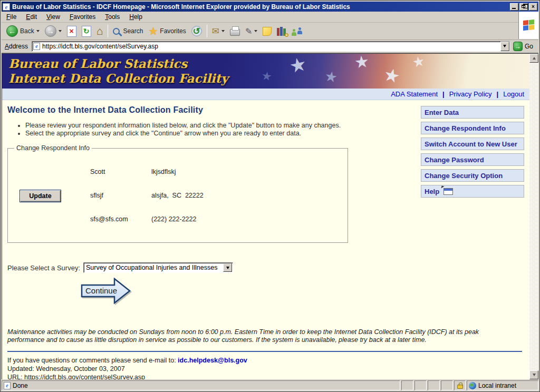 Image resolution: width=540 pixels, height=392 pixels. I want to click on select-dropdown-button, so click(228, 268).